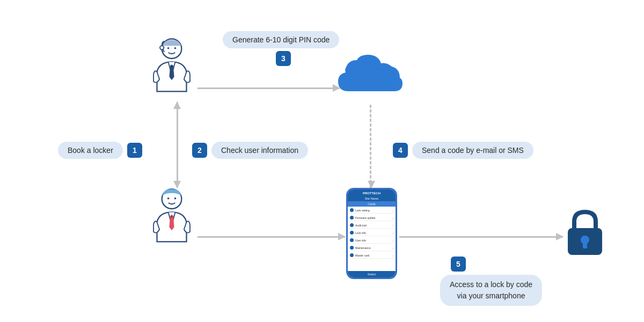 The height and width of the screenshot is (322, 644). Describe the element at coordinates (458, 264) in the screenshot. I see `step5-badge: 5` at that location.